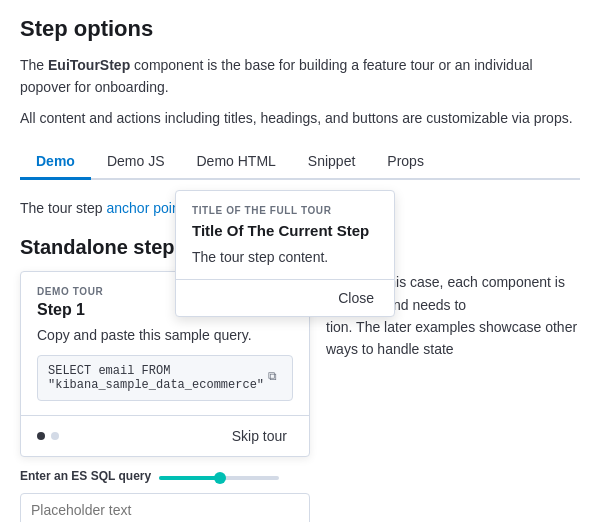  Describe the element at coordinates (189, 478) in the screenshot. I see `slider-fill` at that location.